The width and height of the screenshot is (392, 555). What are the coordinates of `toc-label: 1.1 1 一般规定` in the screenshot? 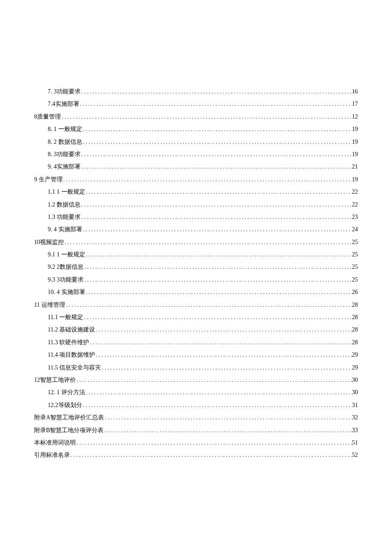 It's located at (66, 192).